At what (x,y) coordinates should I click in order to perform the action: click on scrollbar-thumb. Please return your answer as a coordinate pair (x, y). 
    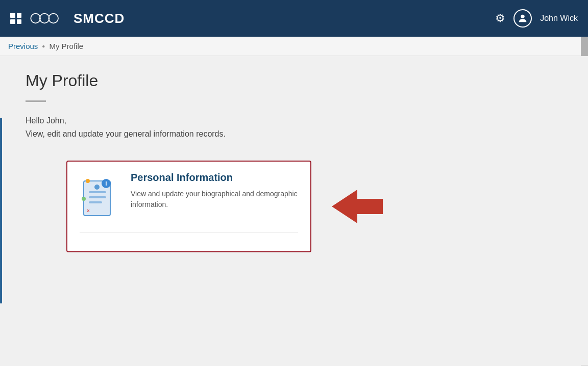
    Looking at the image, I should click on (584, 47).